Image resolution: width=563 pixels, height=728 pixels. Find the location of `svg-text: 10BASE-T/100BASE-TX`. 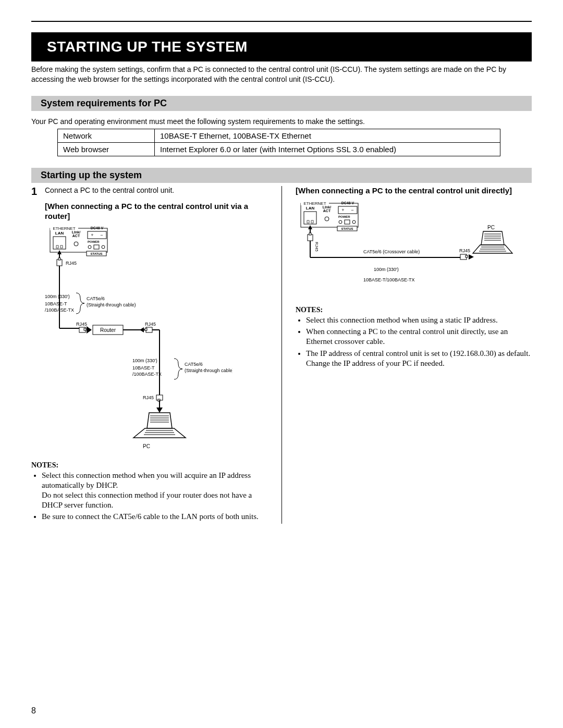

svg-text: 10BASE-T/100BASE-TX is located at coordinates (389, 280).